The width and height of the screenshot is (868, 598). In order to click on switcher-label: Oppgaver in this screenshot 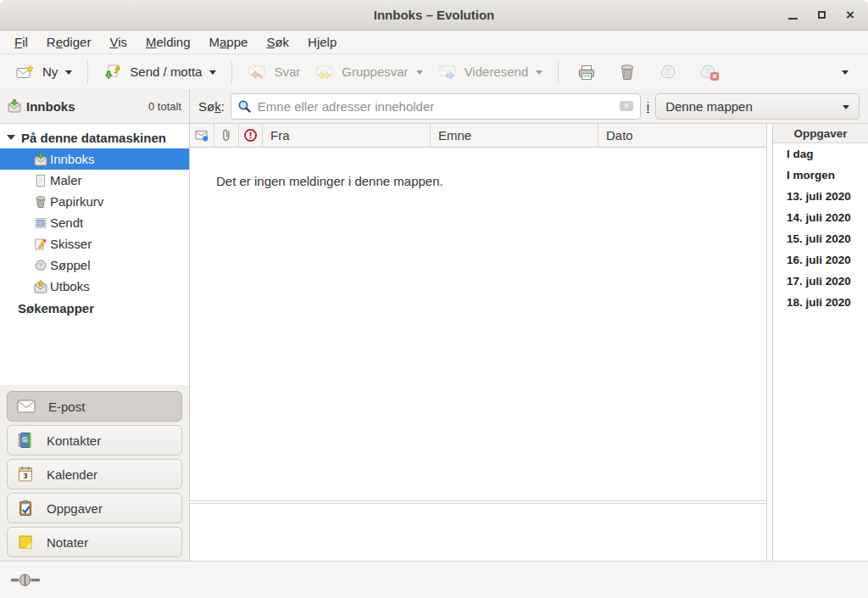, I will do `click(75, 509)`.